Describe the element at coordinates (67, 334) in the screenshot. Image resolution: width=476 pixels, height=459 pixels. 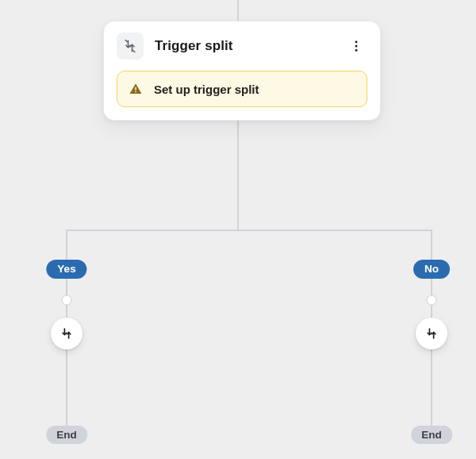
I see `action-node-yes` at that location.